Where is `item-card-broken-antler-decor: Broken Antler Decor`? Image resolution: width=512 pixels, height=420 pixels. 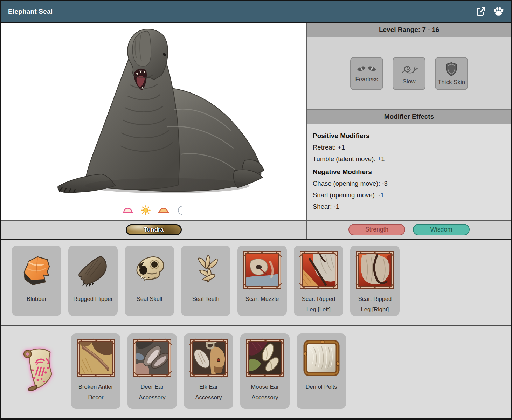
item-card-broken-antler-decor: Broken Antler Decor is located at coordinates (96, 371).